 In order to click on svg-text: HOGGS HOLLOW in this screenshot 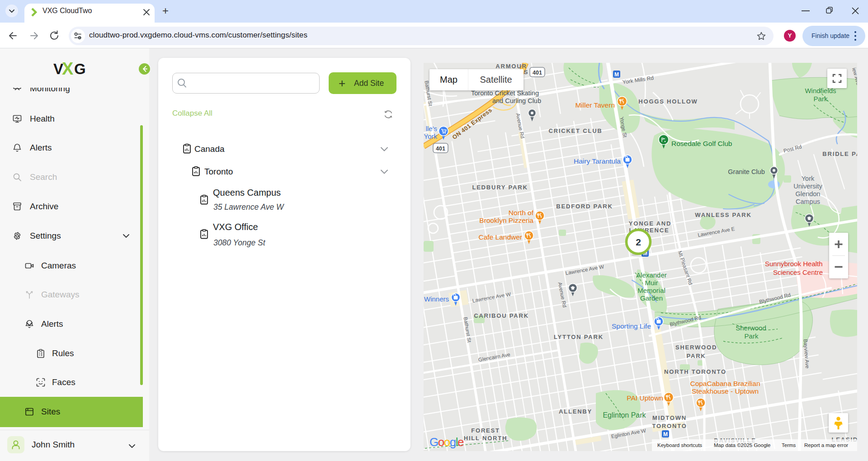, I will do `click(668, 101)`.